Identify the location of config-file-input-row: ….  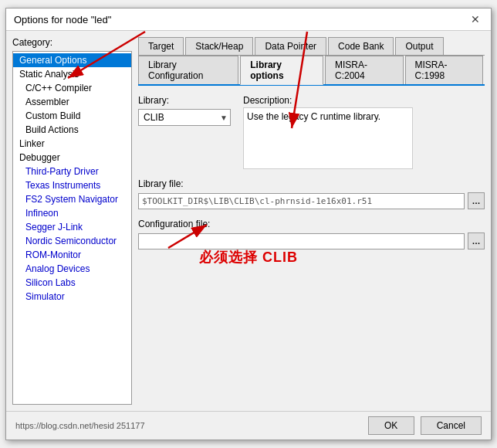
(312, 241).